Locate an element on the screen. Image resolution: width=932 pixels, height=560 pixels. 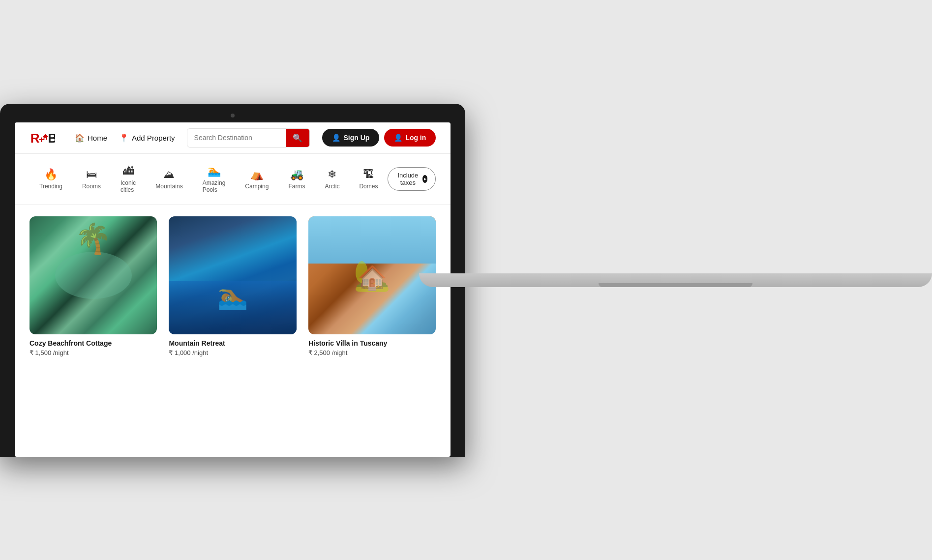
signup-button: 👤 Sign Up is located at coordinates (351, 138).